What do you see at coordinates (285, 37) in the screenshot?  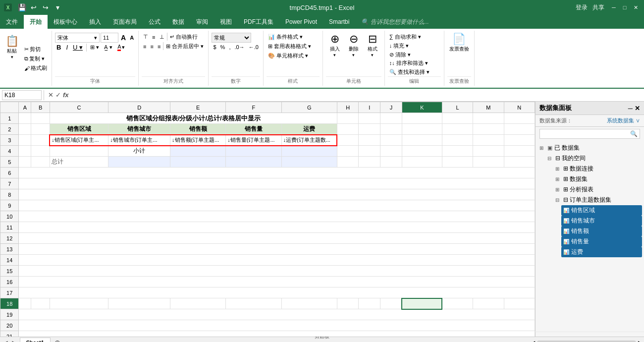 I see `conditional-format-button: 📊 条件格式 ▾` at bounding box center [285, 37].